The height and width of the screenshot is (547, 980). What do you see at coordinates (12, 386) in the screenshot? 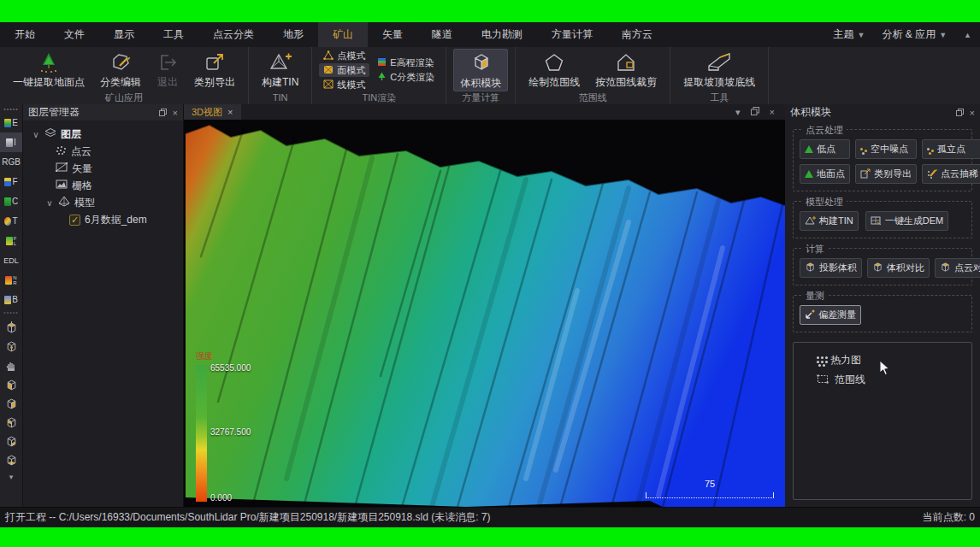
I see `view-front-icon` at bounding box center [12, 386].